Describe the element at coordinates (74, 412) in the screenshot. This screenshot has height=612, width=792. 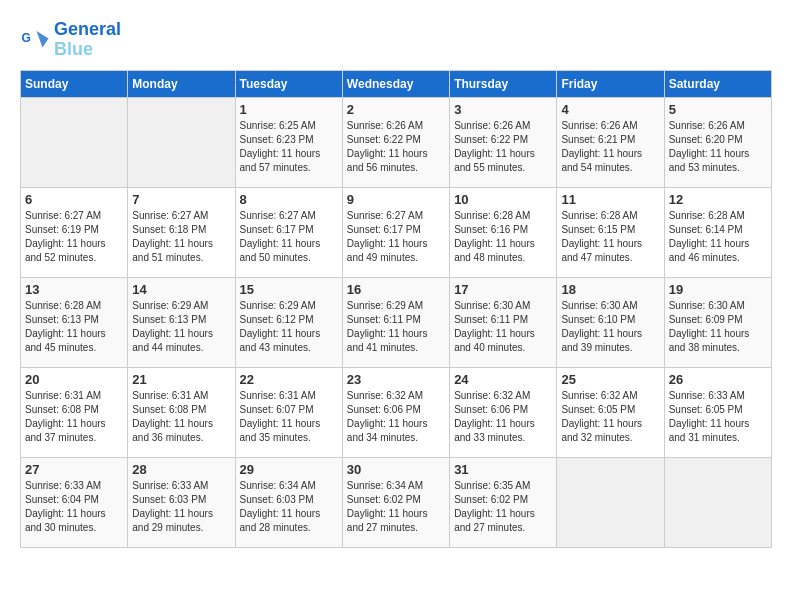
I see `calendar-cell: 20Sunrise: 6:31 AMSunset: 6:08 PMDayligh…` at that location.